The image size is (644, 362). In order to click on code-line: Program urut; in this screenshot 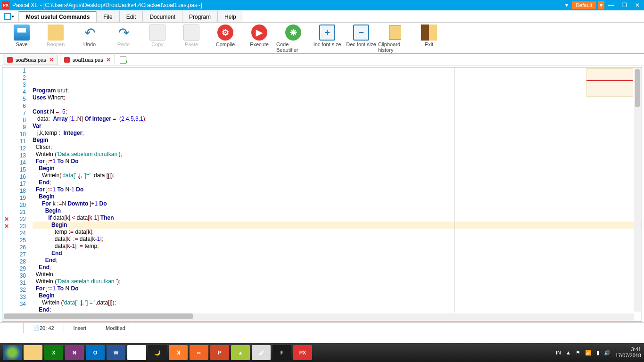, I will do `click(337, 90)`.